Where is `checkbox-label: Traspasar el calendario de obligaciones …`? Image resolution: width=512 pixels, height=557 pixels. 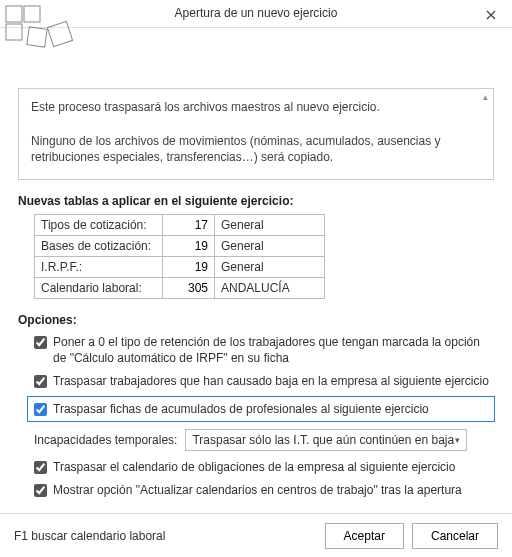
checkbox-label: Traspasar el calendario de obligaciones … is located at coordinates (254, 467).